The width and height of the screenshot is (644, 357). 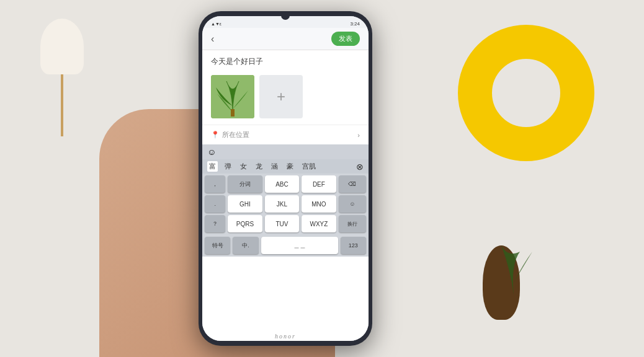 I want to click on text-input-area: 今天是个好日子, so click(x=285, y=63).